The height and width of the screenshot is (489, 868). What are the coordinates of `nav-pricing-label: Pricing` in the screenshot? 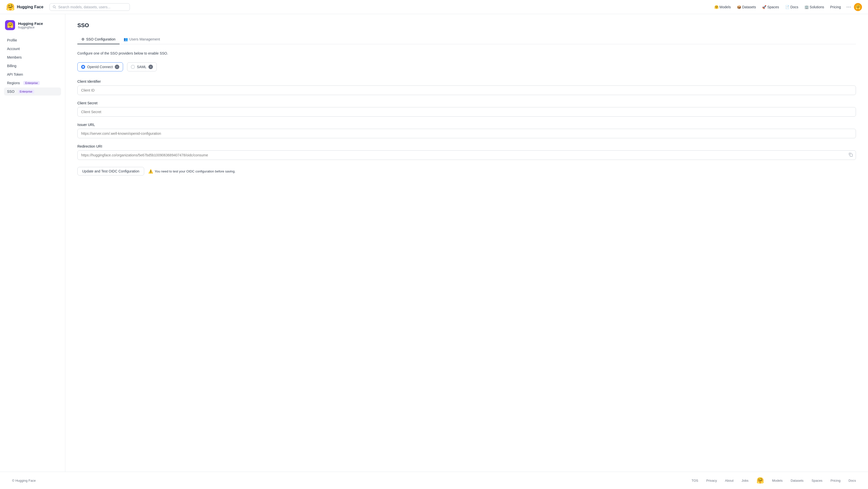 It's located at (836, 7).